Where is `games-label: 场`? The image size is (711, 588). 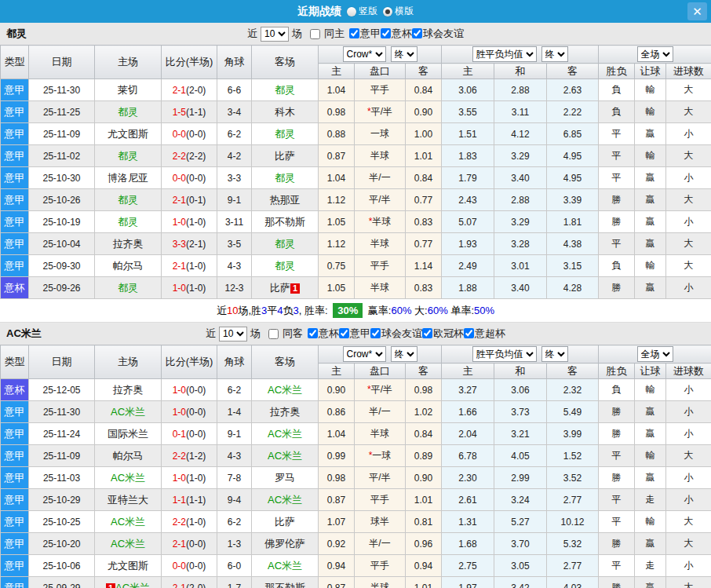
games-label: 场 is located at coordinates (297, 34).